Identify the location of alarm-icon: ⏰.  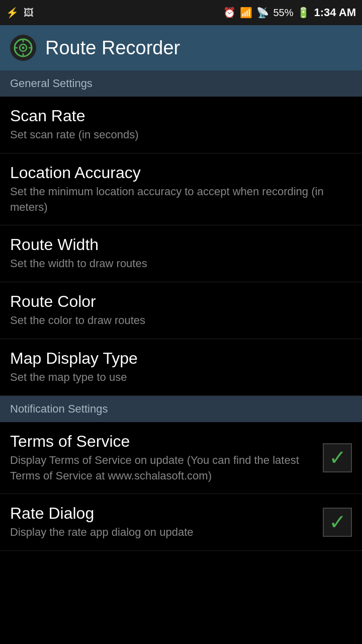
(229, 13).